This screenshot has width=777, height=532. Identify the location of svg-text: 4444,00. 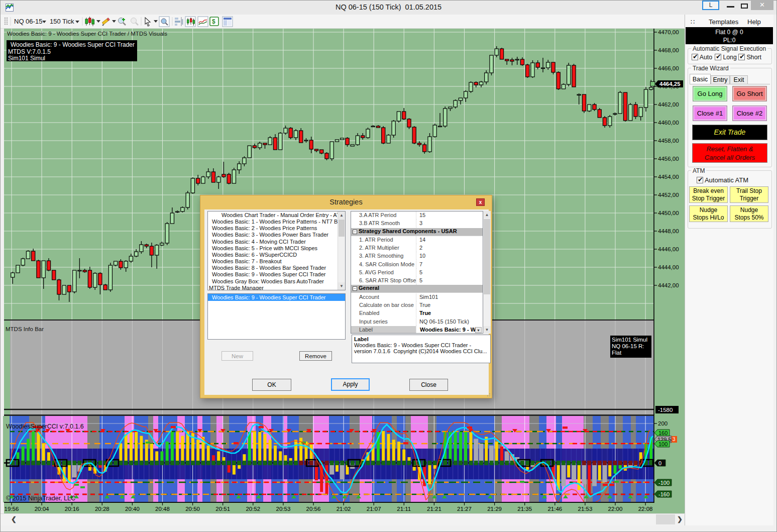
(669, 267).